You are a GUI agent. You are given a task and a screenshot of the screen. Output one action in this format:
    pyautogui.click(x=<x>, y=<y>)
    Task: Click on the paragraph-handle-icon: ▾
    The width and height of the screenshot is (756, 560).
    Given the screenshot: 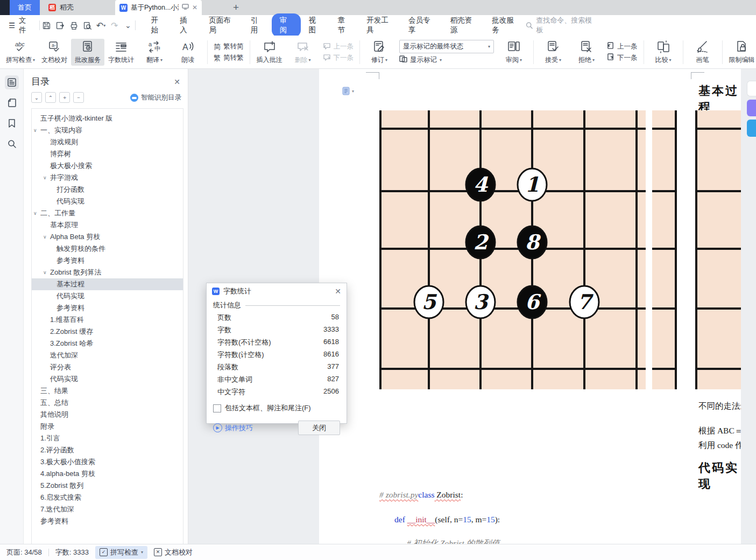 What is the action you would take?
    pyautogui.click(x=348, y=91)
    